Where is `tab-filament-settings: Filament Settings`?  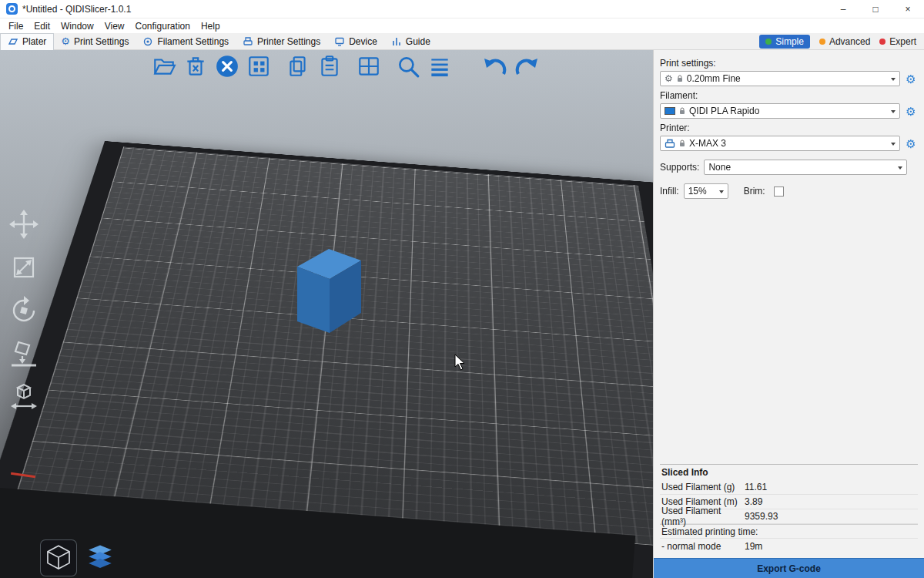 tab-filament-settings: Filament Settings is located at coordinates (186, 42).